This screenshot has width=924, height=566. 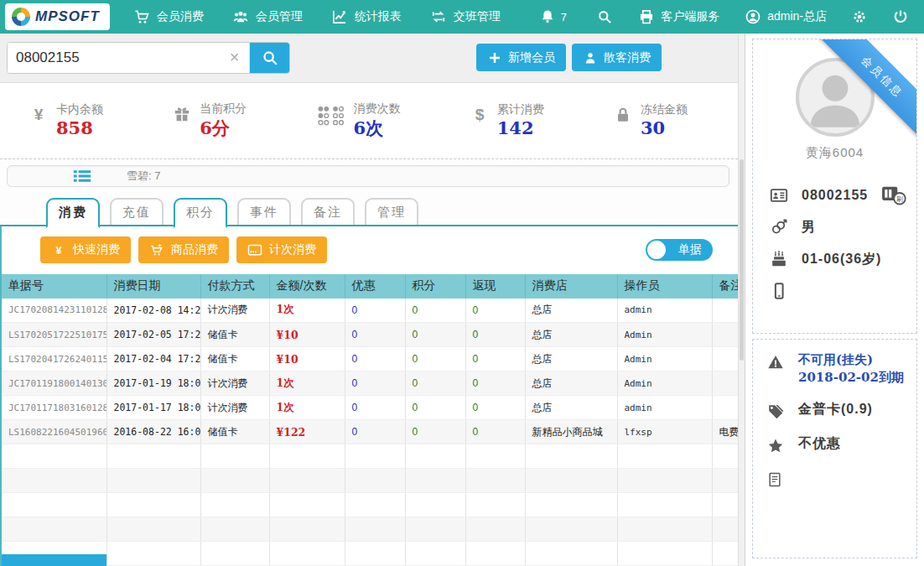 I want to click on table-row: JC17011918001401302017-01-19 18:00计次消费1次…, so click(x=370, y=384).